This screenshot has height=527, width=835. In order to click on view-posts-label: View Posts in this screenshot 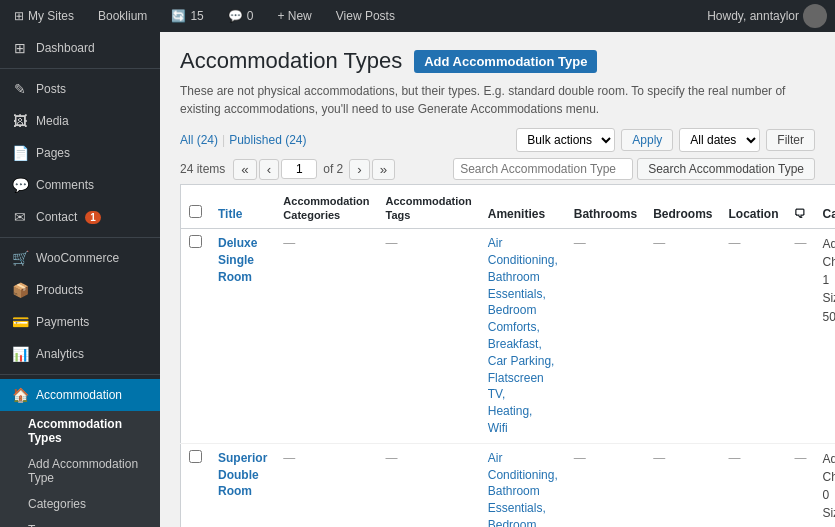, I will do `click(366, 16)`.